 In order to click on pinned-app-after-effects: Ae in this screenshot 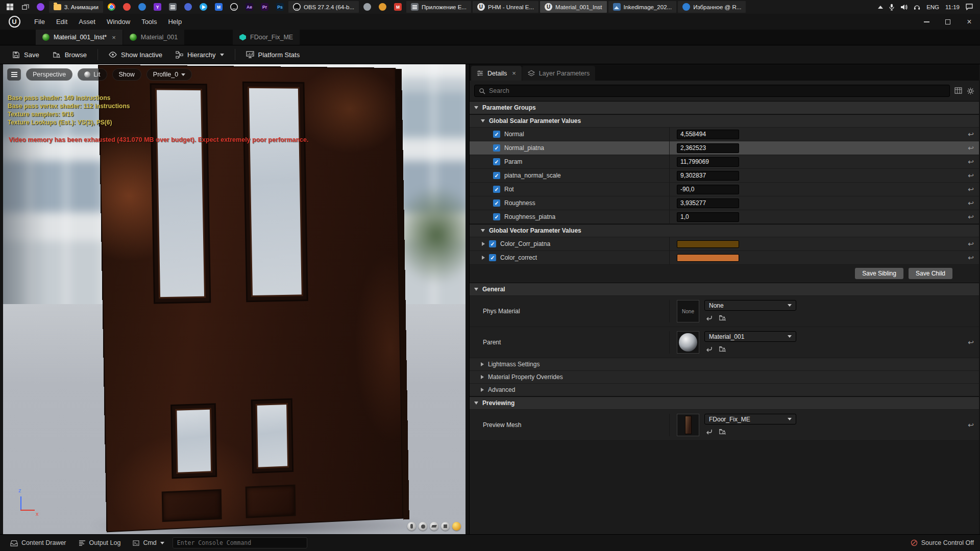, I will do `click(249, 7)`.